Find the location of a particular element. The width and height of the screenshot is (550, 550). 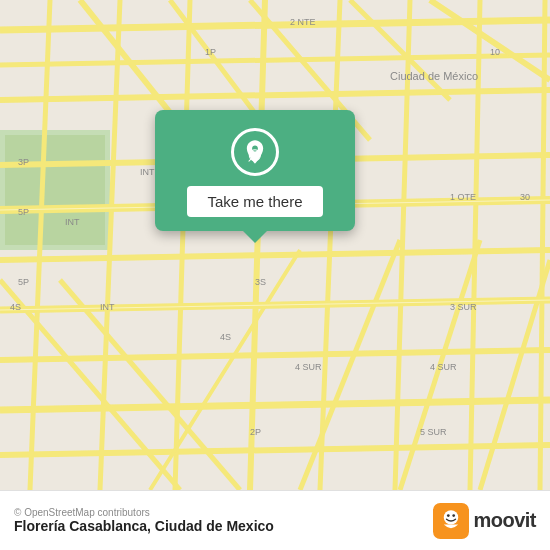

svg-text: 3S is located at coordinates (260, 282).